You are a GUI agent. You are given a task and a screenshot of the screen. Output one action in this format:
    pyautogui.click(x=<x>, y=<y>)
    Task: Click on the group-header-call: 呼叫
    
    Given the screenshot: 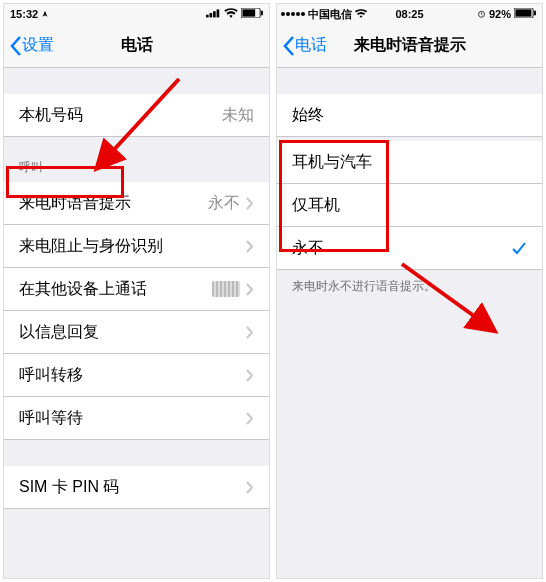 What is the action you would take?
    pyautogui.click(x=136, y=160)
    